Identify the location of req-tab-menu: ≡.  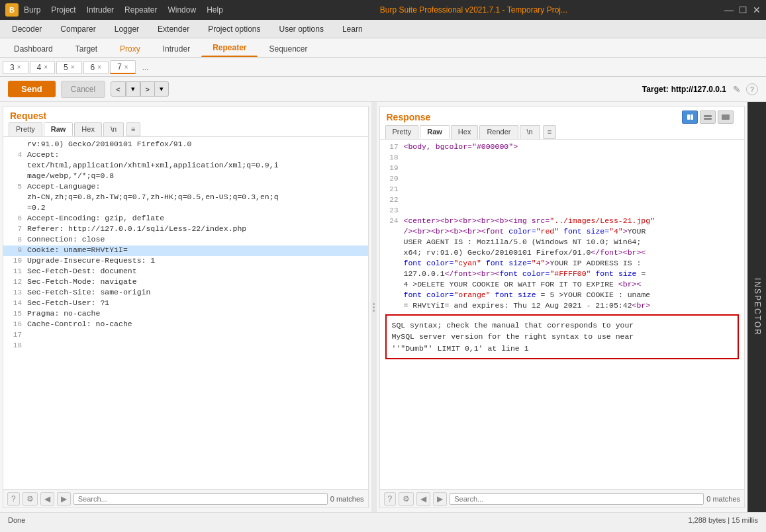
(133, 130).